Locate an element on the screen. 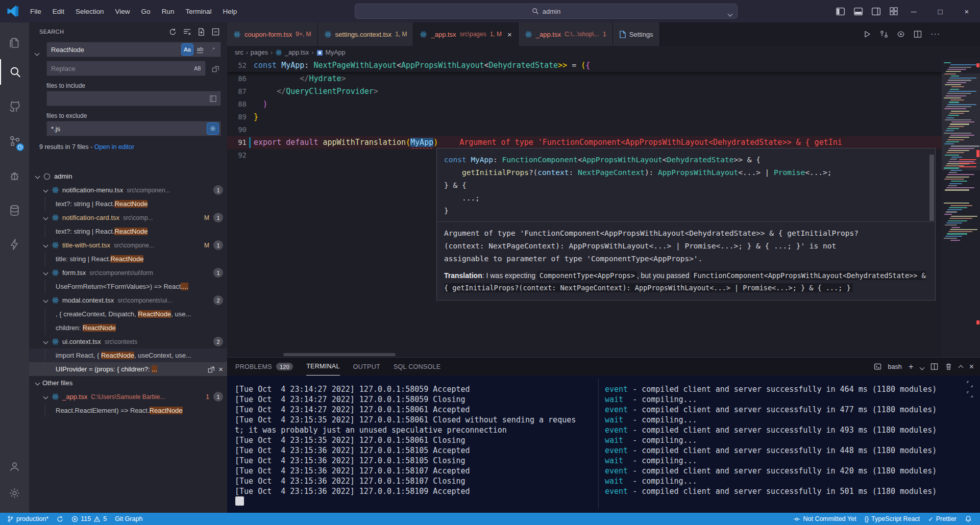 The image size is (980, 525). code-line-87: 87 </QueryClientProvider> is located at coordinates (584, 92).